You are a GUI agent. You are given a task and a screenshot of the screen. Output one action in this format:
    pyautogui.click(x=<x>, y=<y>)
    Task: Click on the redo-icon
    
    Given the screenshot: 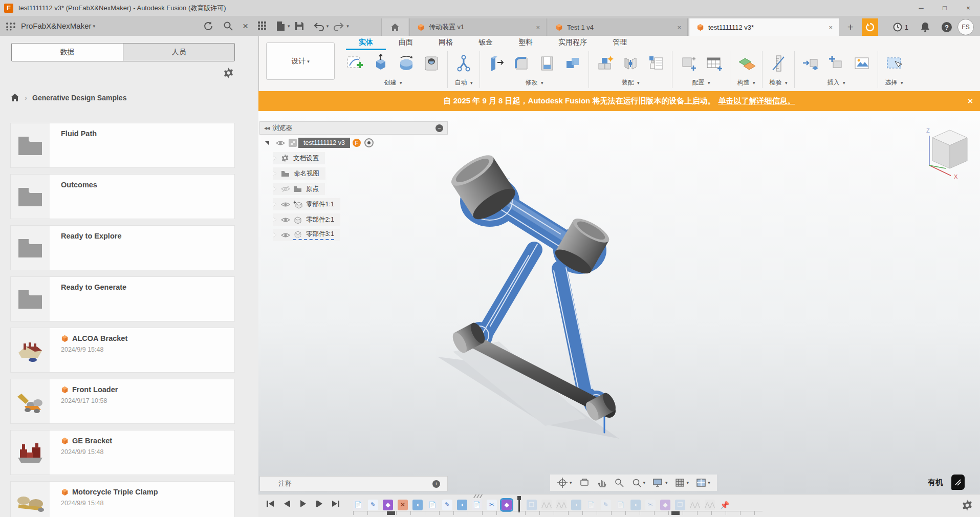 What is the action you would take?
    pyautogui.click(x=339, y=26)
    